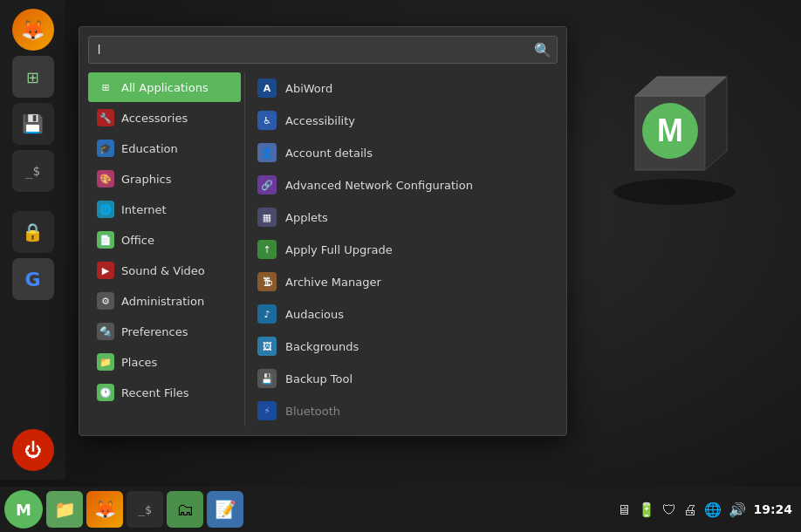  What do you see at coordinates (267, 153) in the screenshot?
I see `app-account-icon: 👤` at bounding box center [267, 153].